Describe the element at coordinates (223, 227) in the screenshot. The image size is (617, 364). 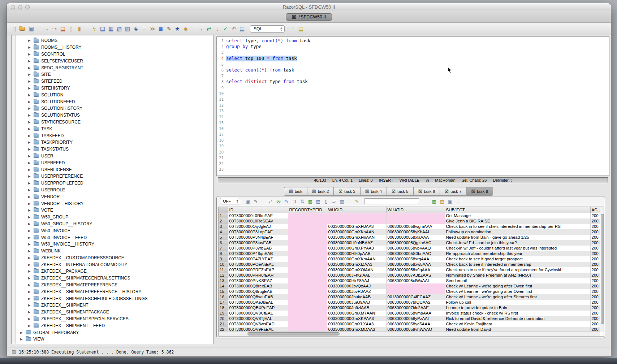
I see `row-number: 3` at that location.